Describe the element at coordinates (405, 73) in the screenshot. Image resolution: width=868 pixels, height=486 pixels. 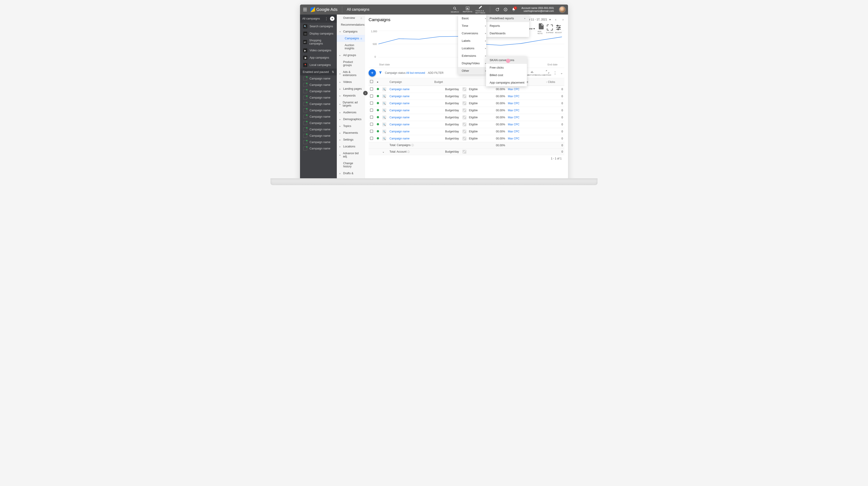
I see `campaign-status-filter: Campaign status:All but removed` at that location.